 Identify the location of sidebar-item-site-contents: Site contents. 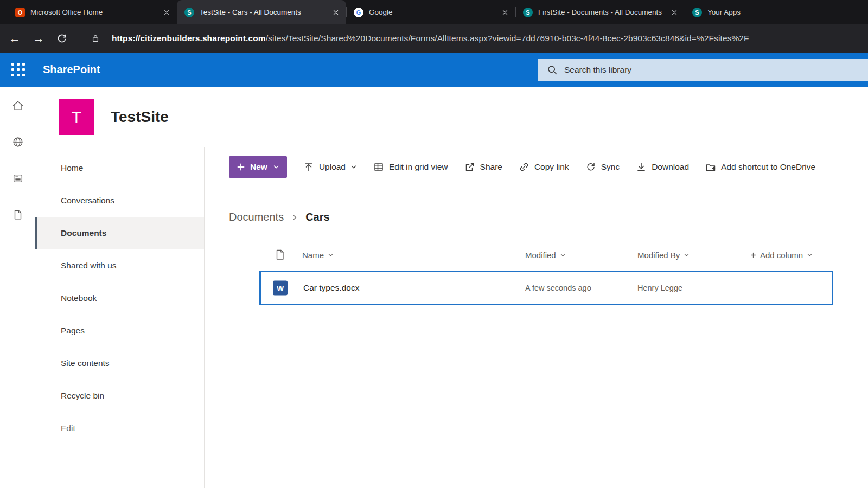
(119, 363).